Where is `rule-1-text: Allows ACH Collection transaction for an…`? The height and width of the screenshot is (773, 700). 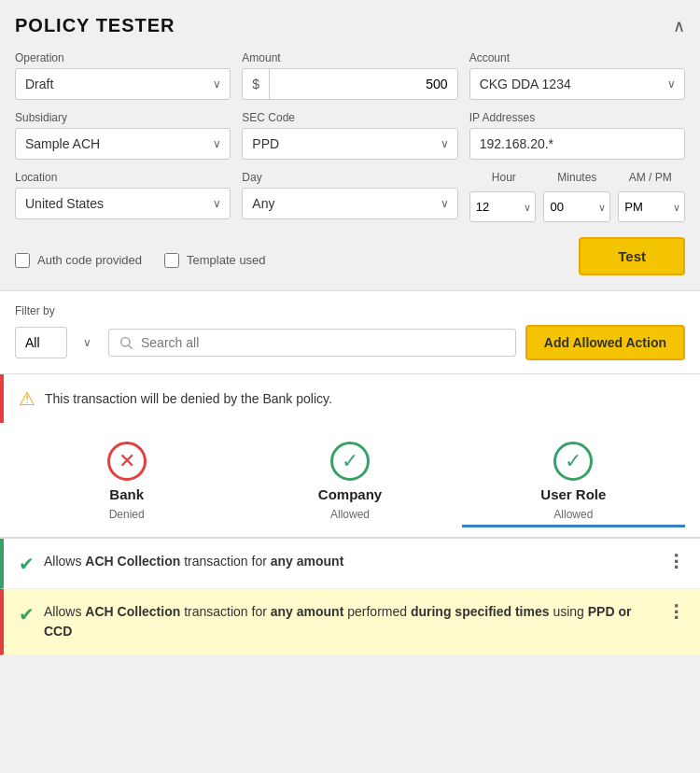
rule-1-text: Allows ACH Collection transaction for an… is located at coordinates (349, 562).